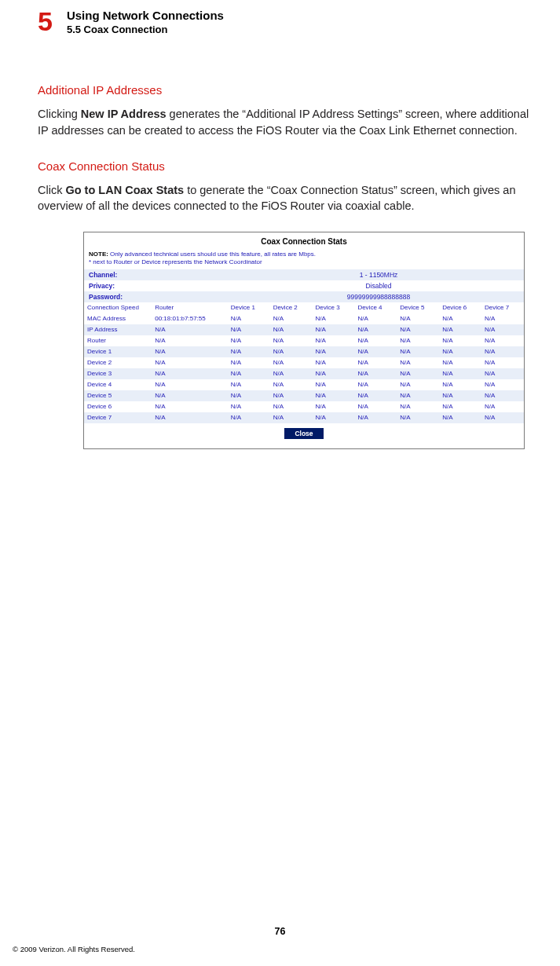  I want to click on table-cell: Device 2, so click(118, 363).